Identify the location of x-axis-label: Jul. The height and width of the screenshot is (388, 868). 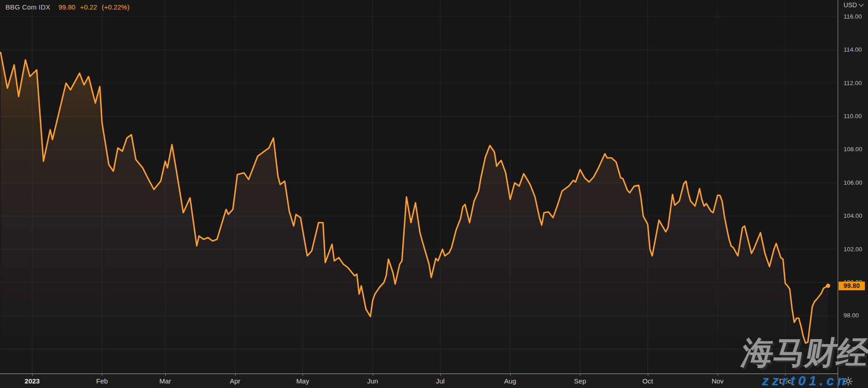
(440, 381).